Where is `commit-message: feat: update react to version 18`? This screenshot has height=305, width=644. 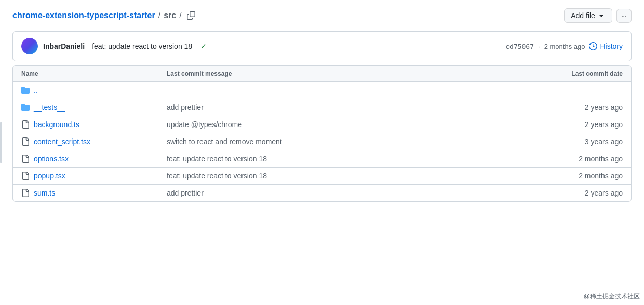
commit-message: feat: update react to version 18 is located at coordinates (142, 46).